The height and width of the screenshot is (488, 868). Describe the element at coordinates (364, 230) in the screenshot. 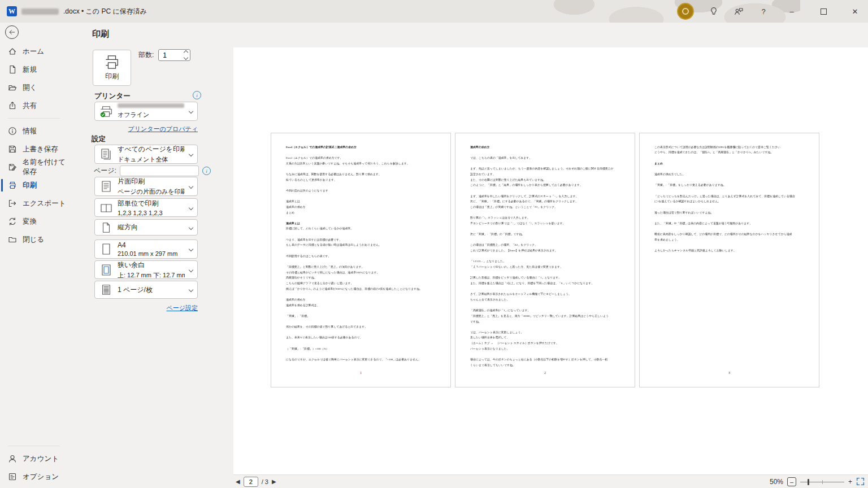

I see `doc-text-line: 目標に対して、どれくらい達成しているかが達成率。` at that location.